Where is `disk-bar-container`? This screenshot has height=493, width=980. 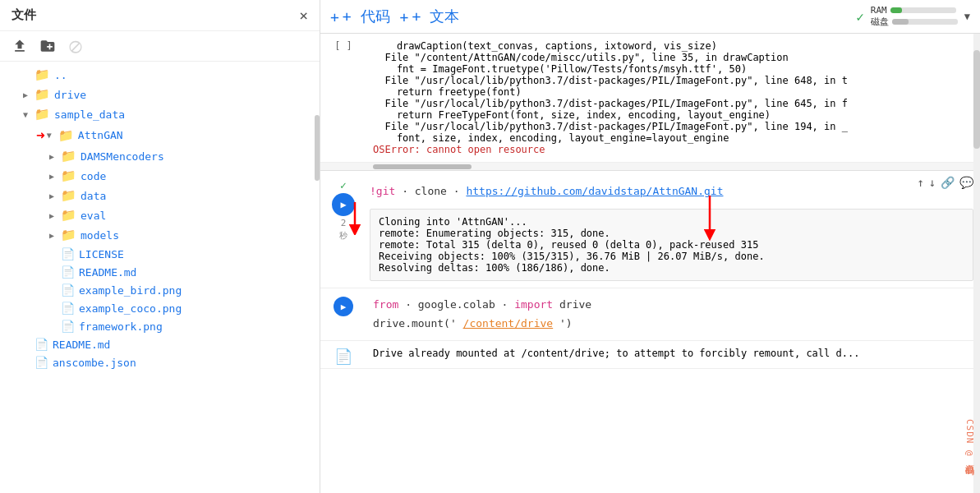
disk-bar-container is located at coordinates (925, 21).